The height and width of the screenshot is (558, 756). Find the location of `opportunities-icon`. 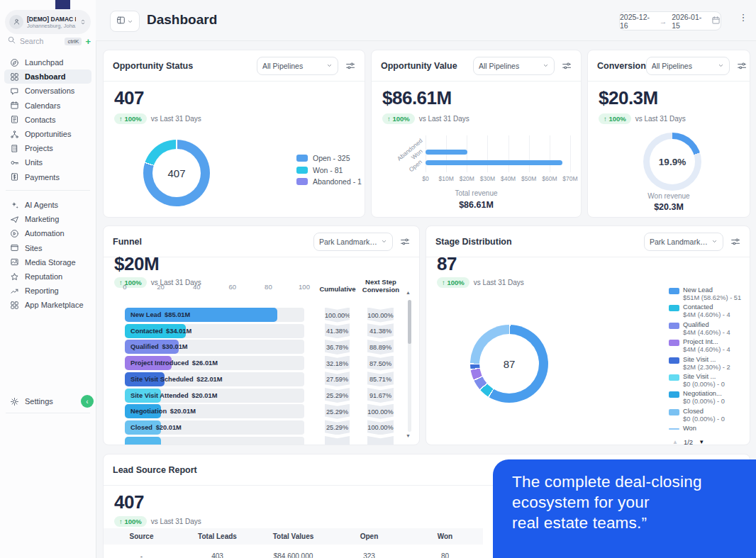

opportunities-icon is located at coordinates (14, 135).